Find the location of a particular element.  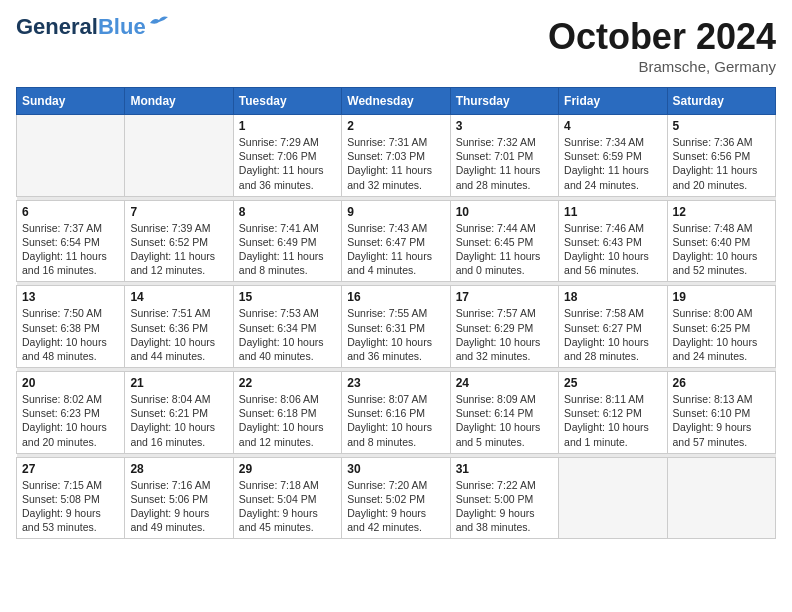

calendar-cell: 8Sunrise: 7:41 AMSunset: 6:49 PMDaylight… is located at coordinates (287, 241).